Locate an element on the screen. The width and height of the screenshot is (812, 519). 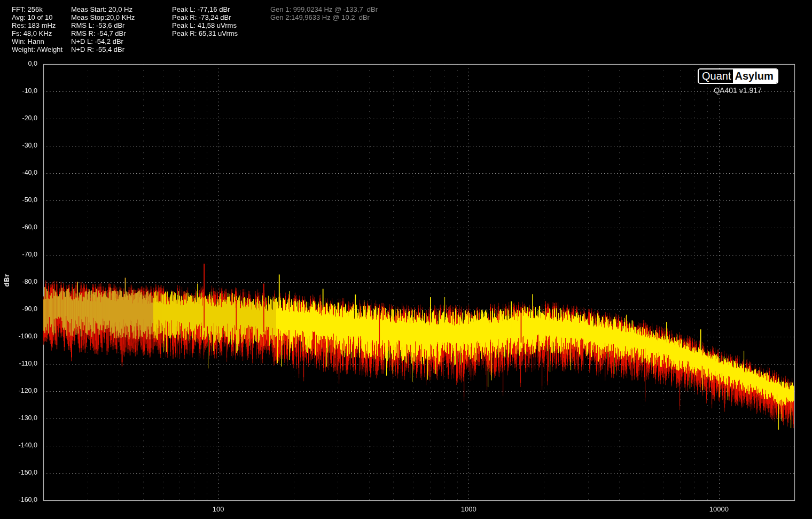
weighting-readout: Weight: AWeight is located at coordinates (37, 49).